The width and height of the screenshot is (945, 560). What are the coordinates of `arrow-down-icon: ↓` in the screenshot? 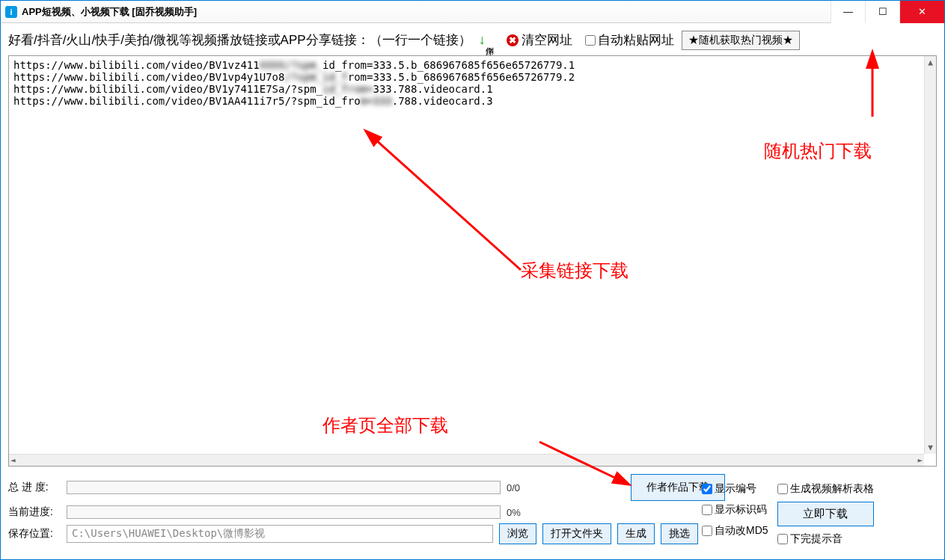 It's located at (482, 40).